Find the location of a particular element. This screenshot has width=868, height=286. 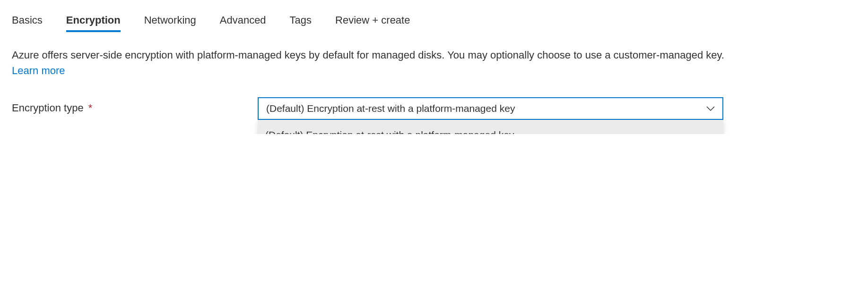

tab-networking: Networking is located at coordinates (170, 23).